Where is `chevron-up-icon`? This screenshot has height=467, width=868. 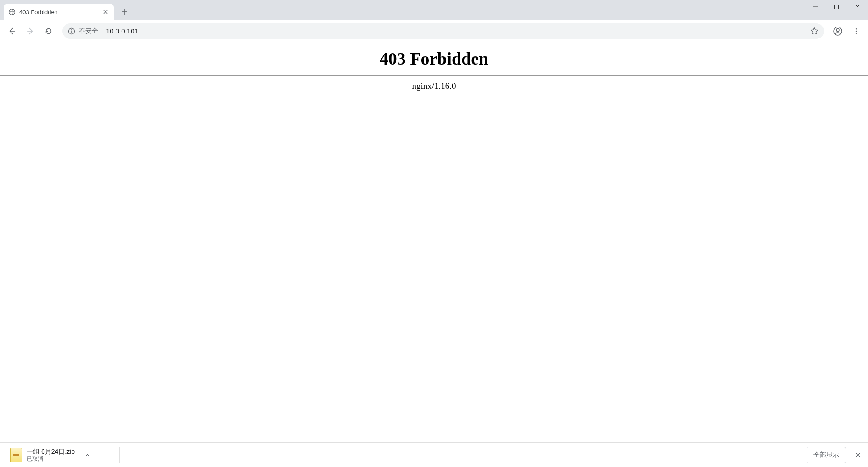
chevron-up-icon is located at coordinates (88, 455).